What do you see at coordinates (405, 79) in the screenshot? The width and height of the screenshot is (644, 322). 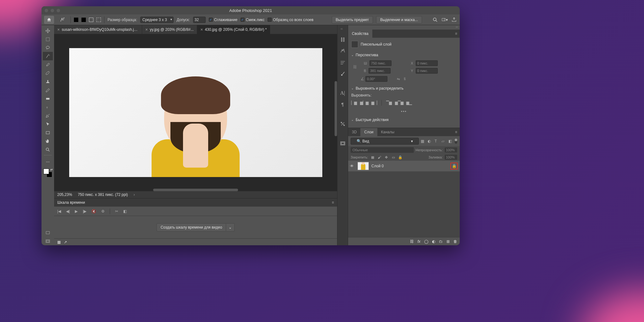 I see `flip-v-icon: ⥮` at bounding box center [405, 79].